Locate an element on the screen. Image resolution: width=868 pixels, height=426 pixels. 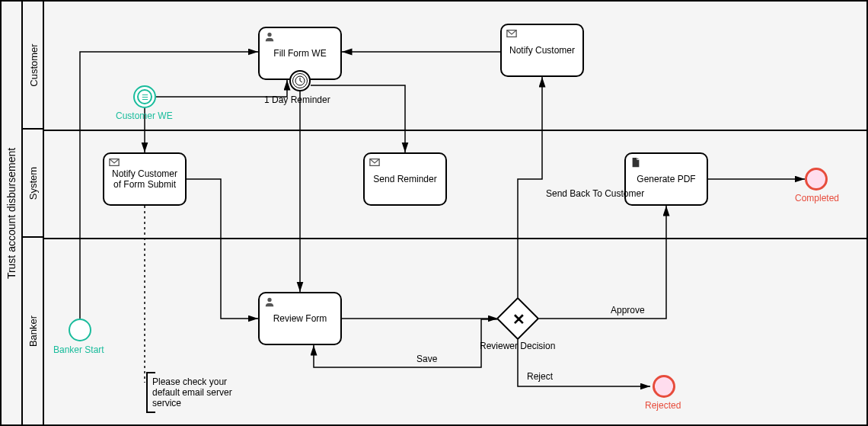
clock-icon is located at coordinates (300, 81).